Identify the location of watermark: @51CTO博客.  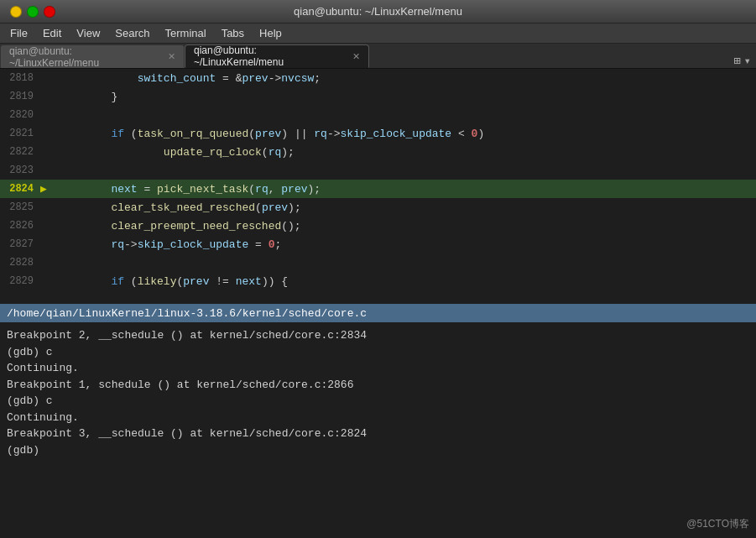
(718, 524).